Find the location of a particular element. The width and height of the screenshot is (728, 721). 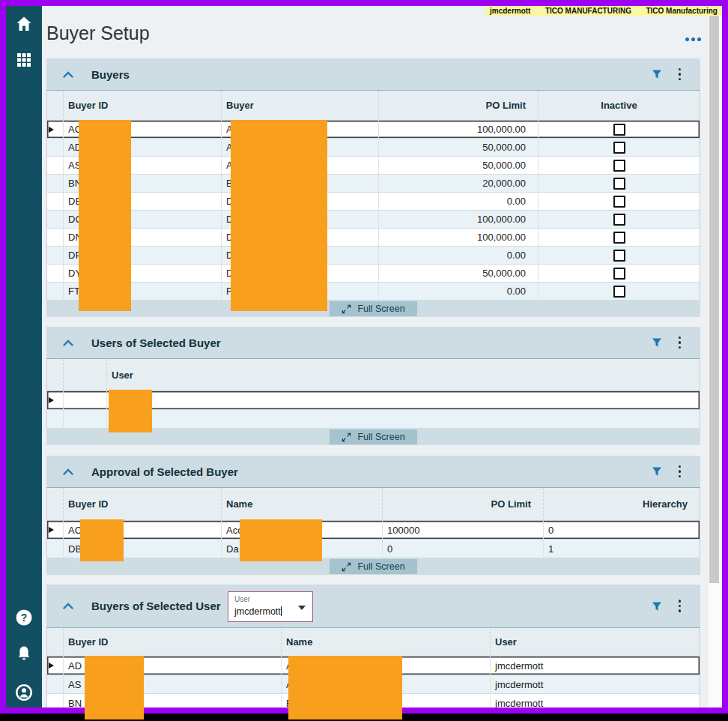

table-row: BNB20,000.00 is located at coordinates (373, 184).